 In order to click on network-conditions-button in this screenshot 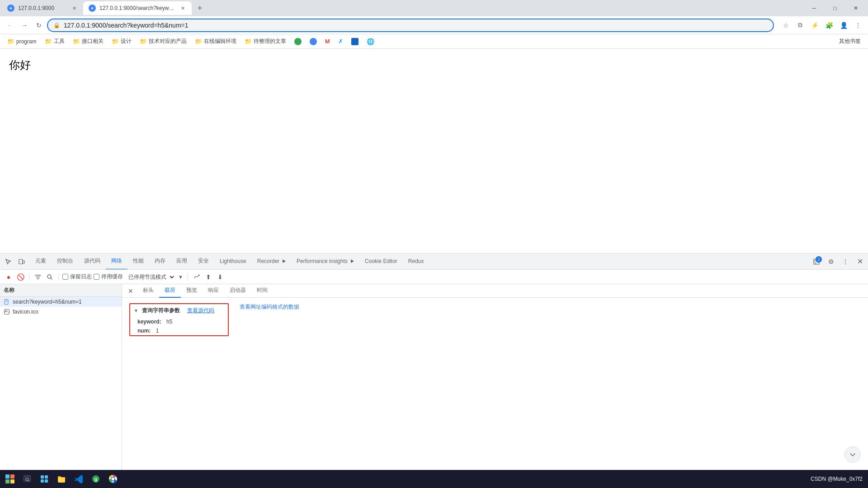, I will do `click(197, 277)`.